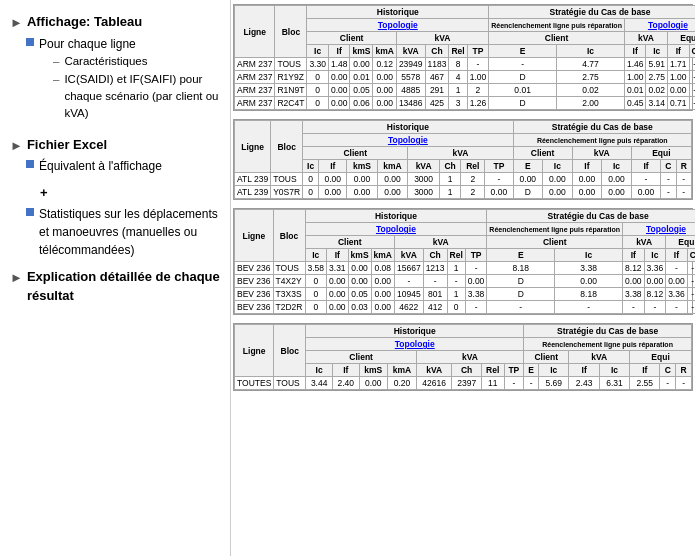 This screenshot has width=695, height=556. Describe the element at coordinates (591, 90) in the screenshot. I see `cell-data: 0.02` at that location.